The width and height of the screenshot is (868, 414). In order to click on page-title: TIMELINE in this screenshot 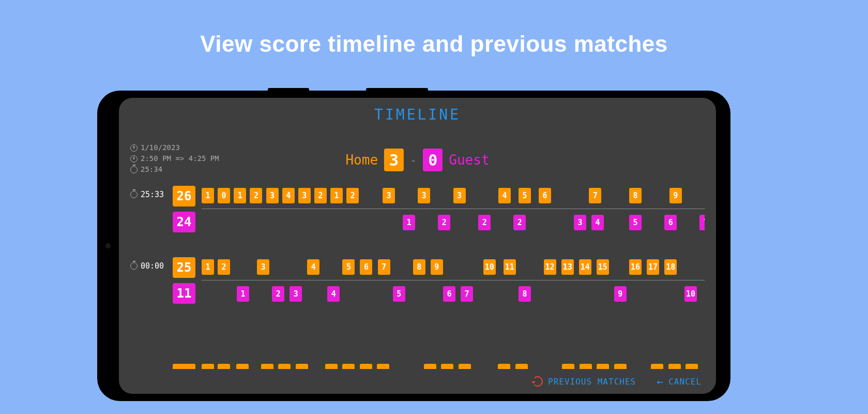, I will do `click(418, 111)`.